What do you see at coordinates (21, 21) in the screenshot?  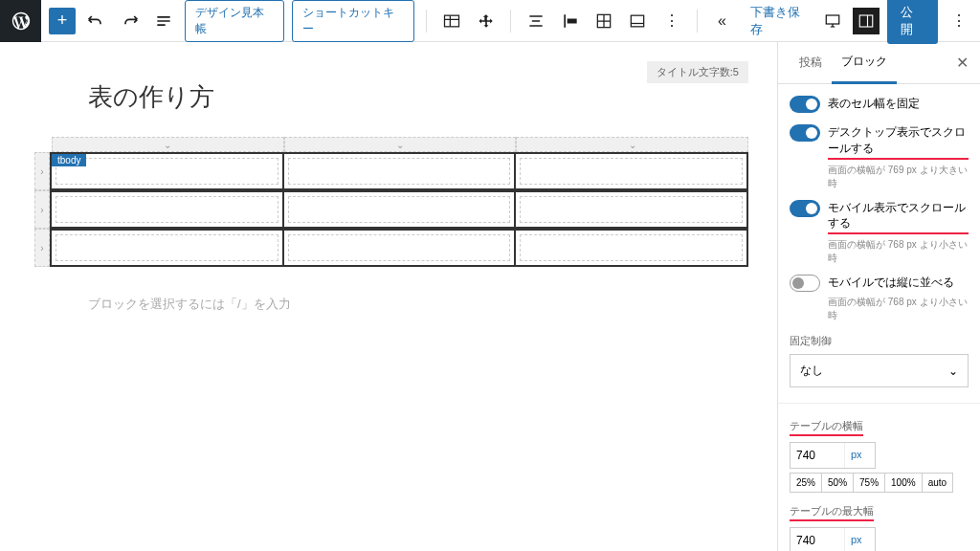 I see `wordpress-logo` at bounding box center [21, 21].